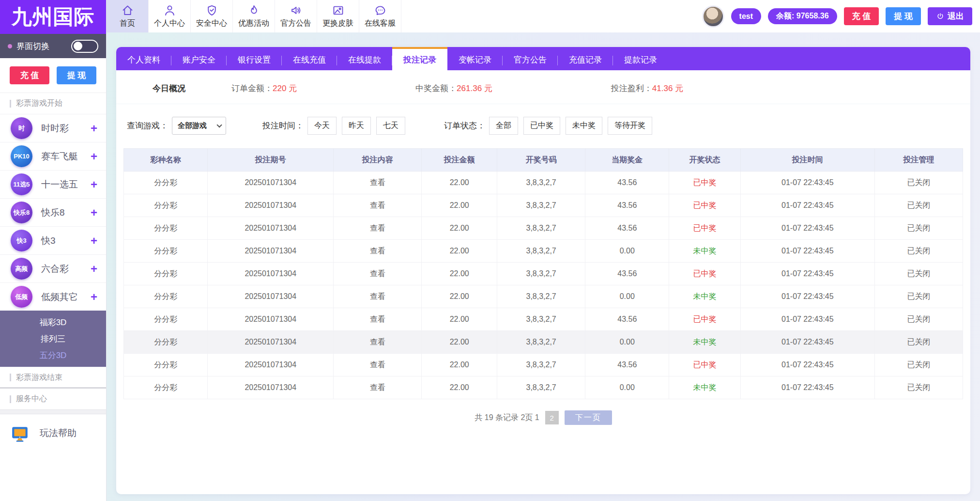  What do you see at coordinates (199, 126) in the screenshot?
I see `game-select: 全部游戏` at bounding box center [199, 126].